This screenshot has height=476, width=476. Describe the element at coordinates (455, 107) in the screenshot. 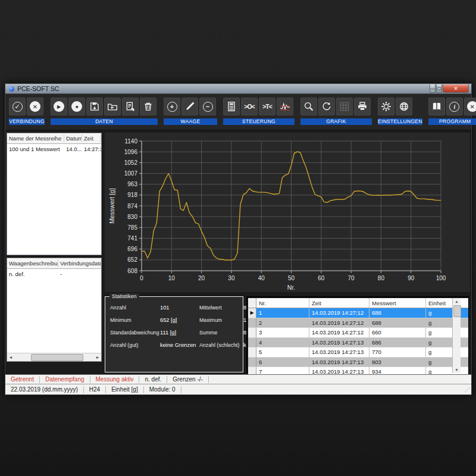

I see `info-button: i` at that location.